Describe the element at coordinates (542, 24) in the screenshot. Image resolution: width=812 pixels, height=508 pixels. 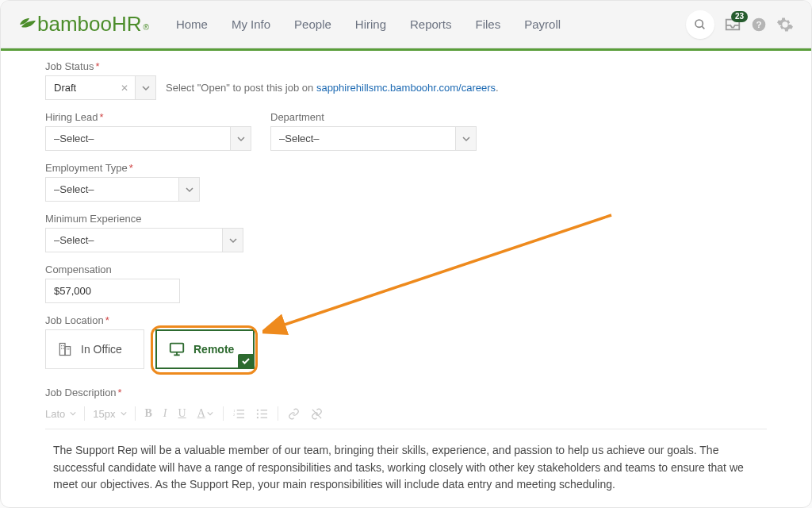
I see `nav-payroll: Payroll` at that location.